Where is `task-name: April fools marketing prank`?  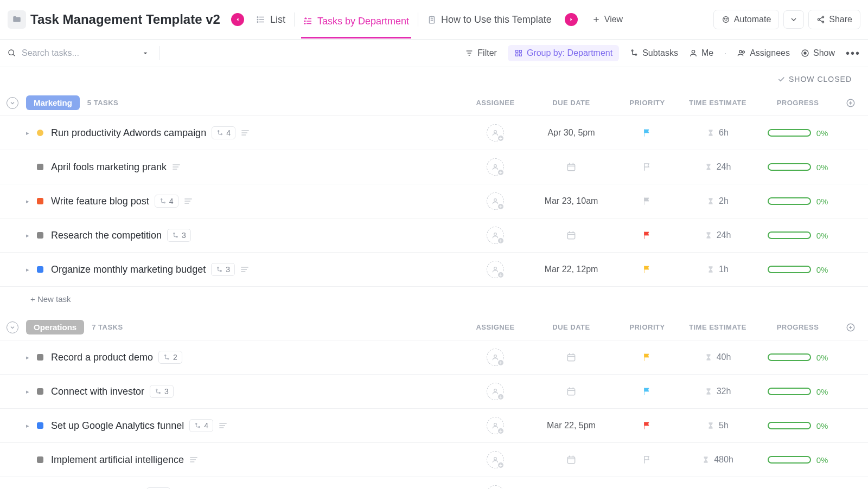
task-name: April fools marketing prank is located at coordinates (108, 167).